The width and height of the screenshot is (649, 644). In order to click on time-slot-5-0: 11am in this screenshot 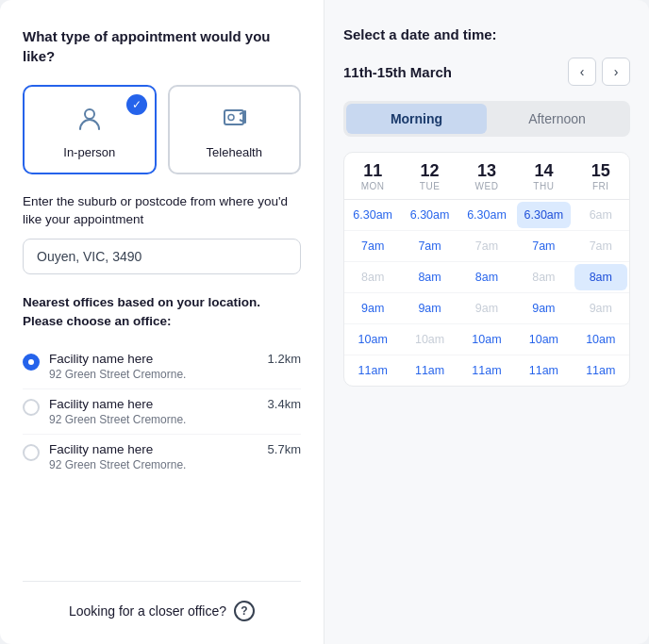, I will do `click(373, 371)`.